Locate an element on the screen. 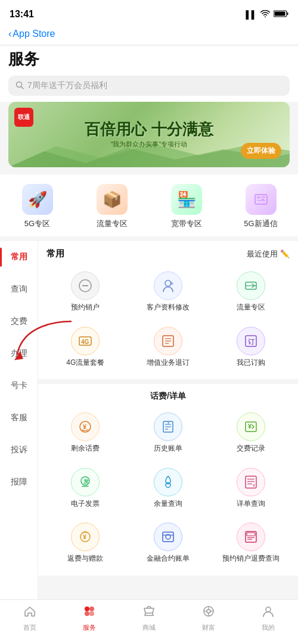 This screenshot has height=644, width=298. wealth-icon is located at coordinates (209, 613).